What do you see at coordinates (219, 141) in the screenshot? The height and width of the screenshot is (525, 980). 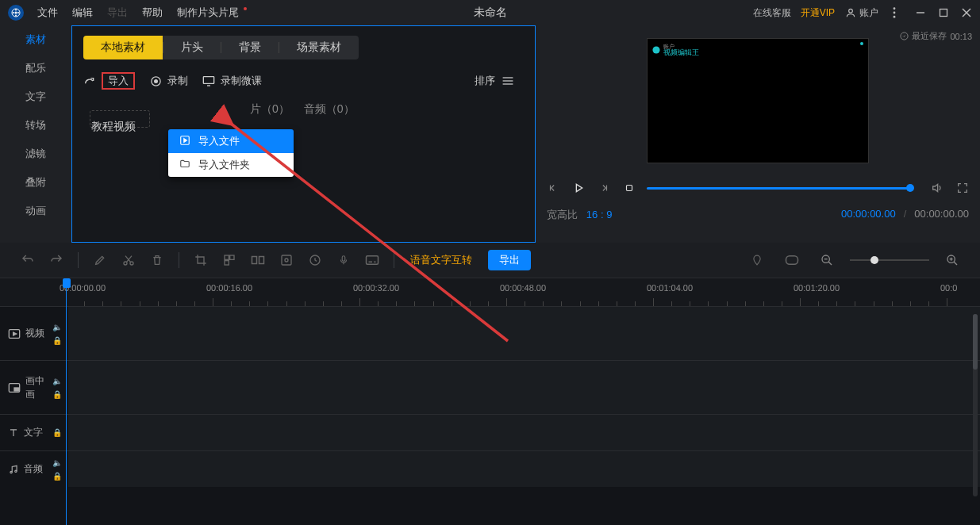 I see `import-file-label: 导入文件` at bounding box center [219, 141].